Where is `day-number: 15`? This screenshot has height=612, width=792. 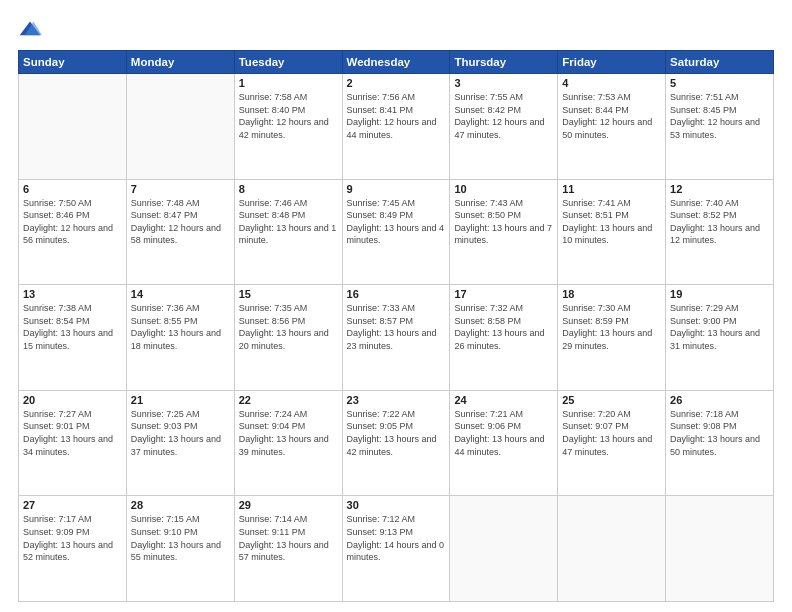
day-number: 15 is located at coordinates (288, 294).